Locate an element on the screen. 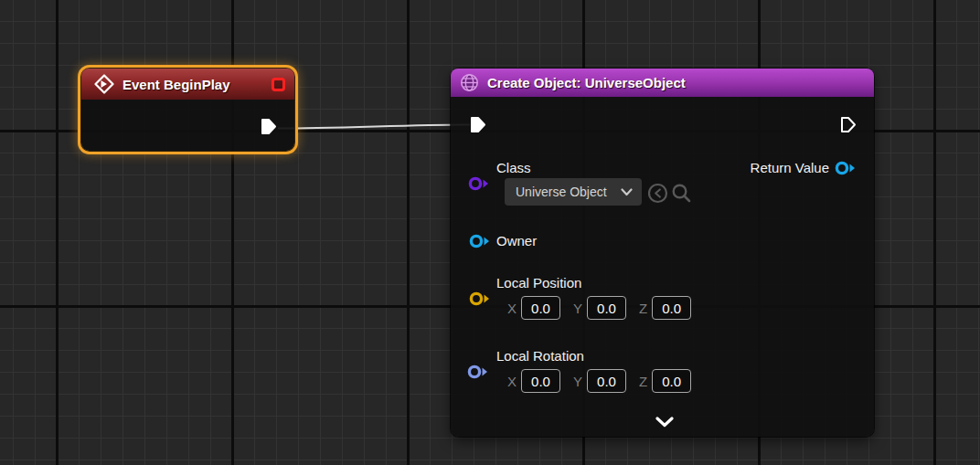 The width and height of the screenshot is (980, 465). local-rotation-pin-label: Local Rotation is located at coordinates (540, 356).